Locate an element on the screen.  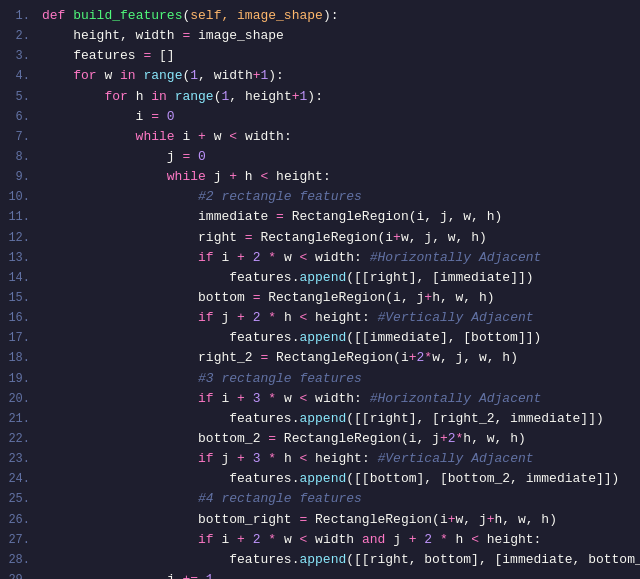
code-line: 17. features.append([[immediate], [botto… is located at coordinates (320, 338).